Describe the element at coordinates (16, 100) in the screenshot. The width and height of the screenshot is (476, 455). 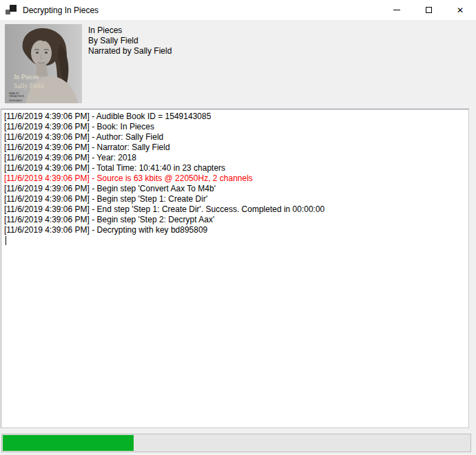
I see `cover-badge-line3: Unabridged` at that location.